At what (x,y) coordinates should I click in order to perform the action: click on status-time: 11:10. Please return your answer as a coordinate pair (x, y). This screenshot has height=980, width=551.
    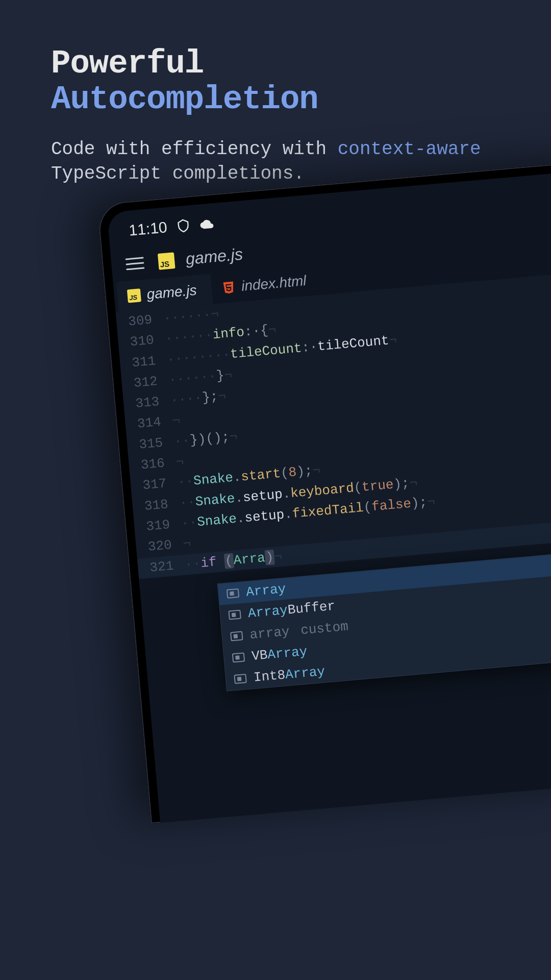
    Looking at the image, I should click on (148, 229).